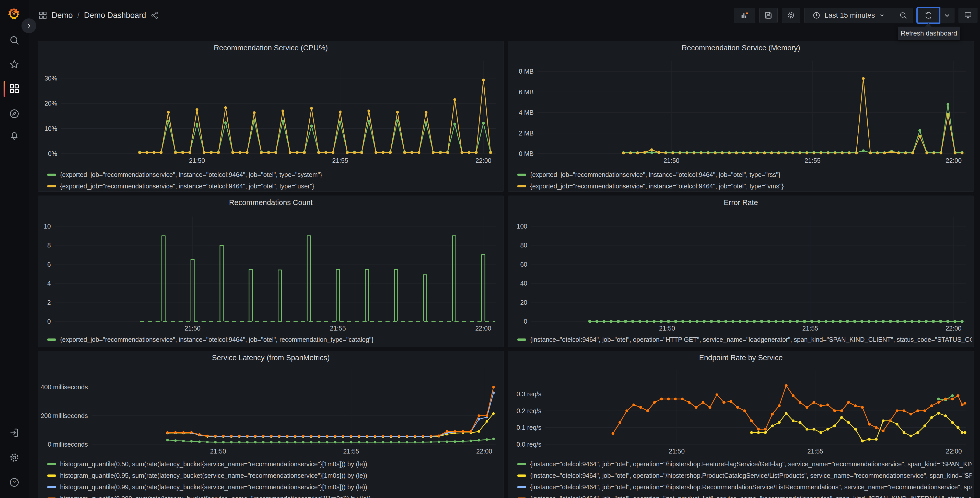  Describe the element at coordinates (14, 114) in the screenshot. I see `explore-icon` at that location.